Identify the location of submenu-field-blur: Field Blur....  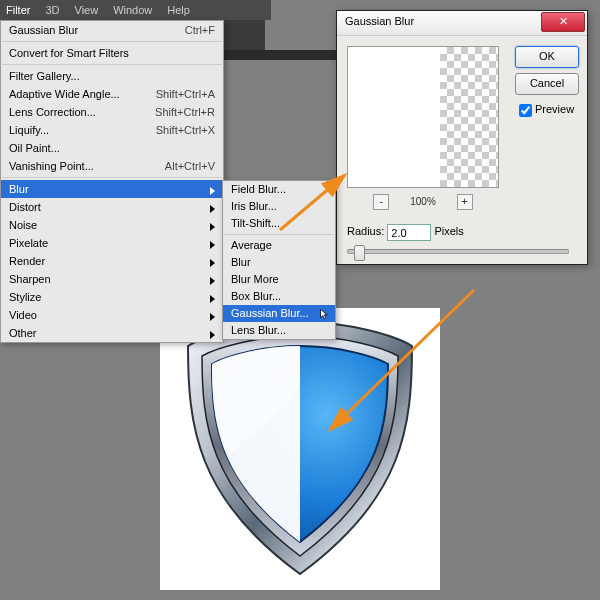
(279, 190).